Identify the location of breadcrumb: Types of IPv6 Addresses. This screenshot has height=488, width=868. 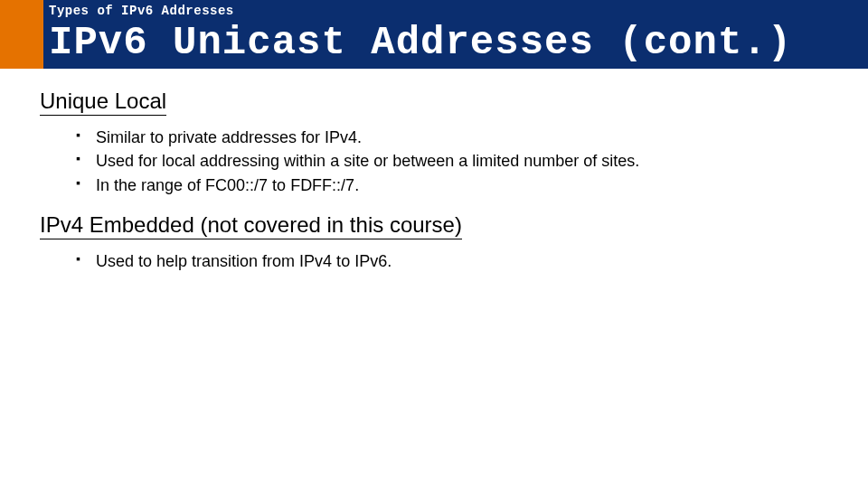
(141, 11).